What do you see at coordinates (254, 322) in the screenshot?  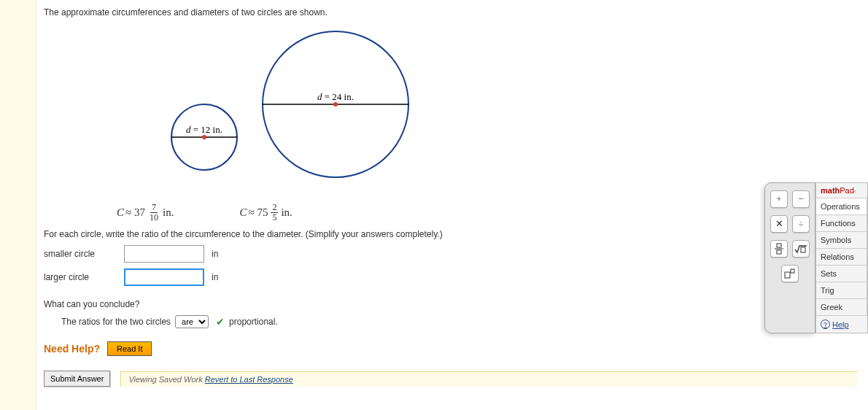 I see `conclude-post: proportional.` at bounding box center [254, 322].